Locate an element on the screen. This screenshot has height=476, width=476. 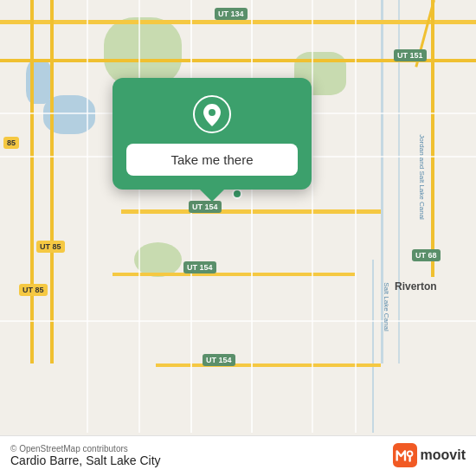
moovit-text-label: moovit is located at coordinates (443, 455).